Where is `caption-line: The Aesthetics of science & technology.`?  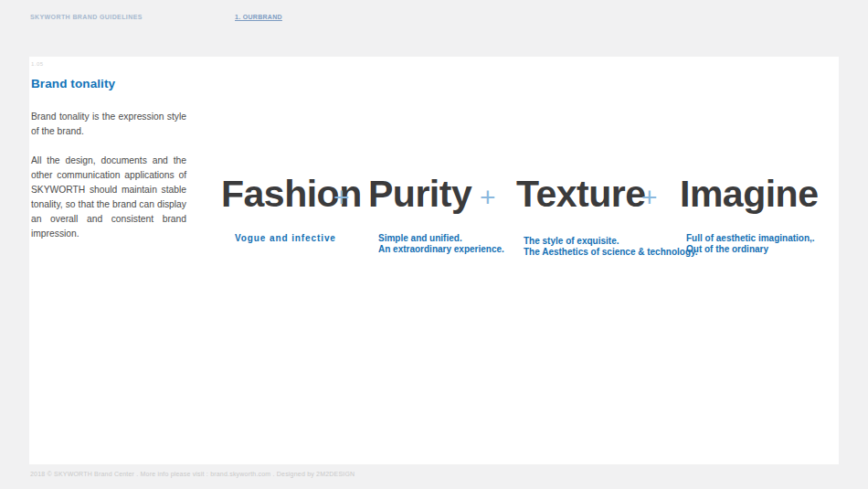
caption-line: The Aesthetics of science & technology. is located at coordinates (610, 252).